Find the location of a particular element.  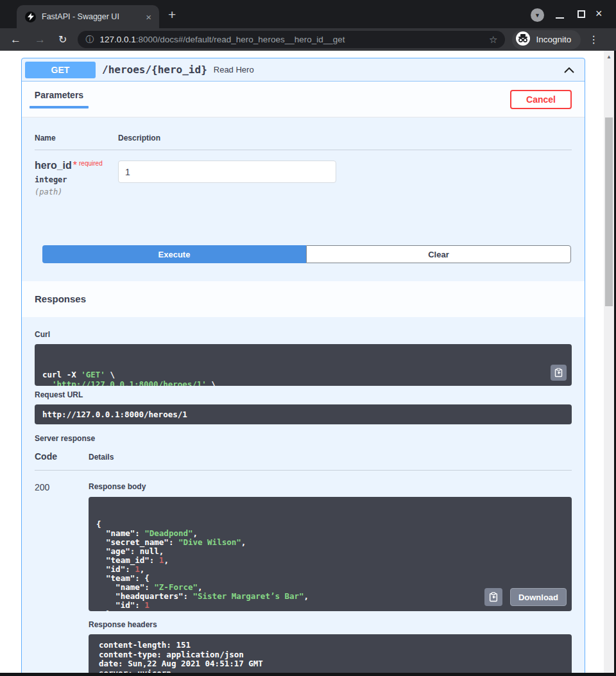

window-minimize-button is located at coordinates (560, 18).